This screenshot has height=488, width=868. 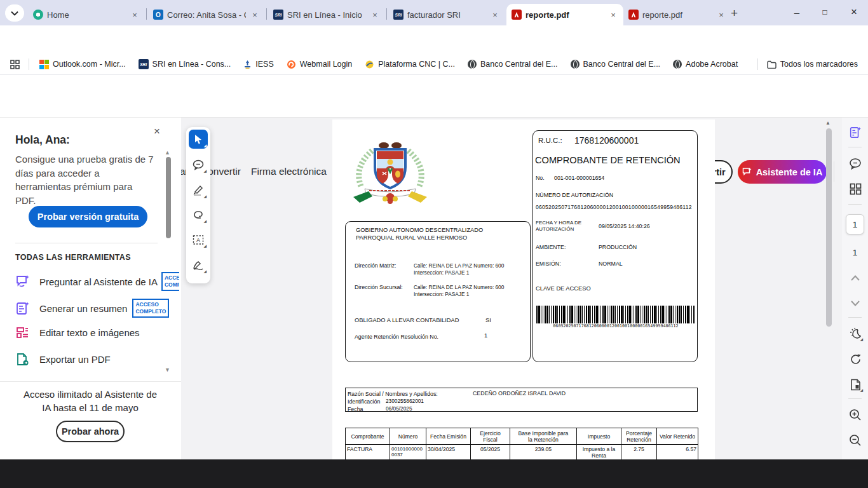 I want to click on rail-zoom-in-button, so click(x=855, y=415).